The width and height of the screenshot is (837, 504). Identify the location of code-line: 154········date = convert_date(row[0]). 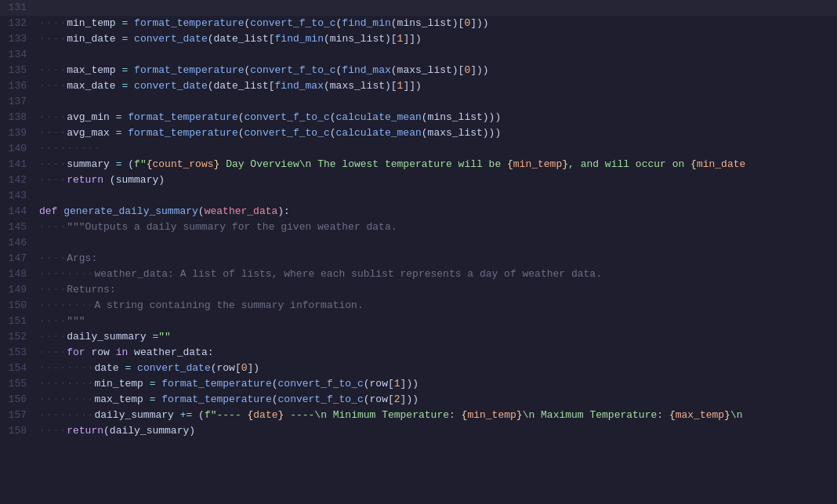
(418, 368).